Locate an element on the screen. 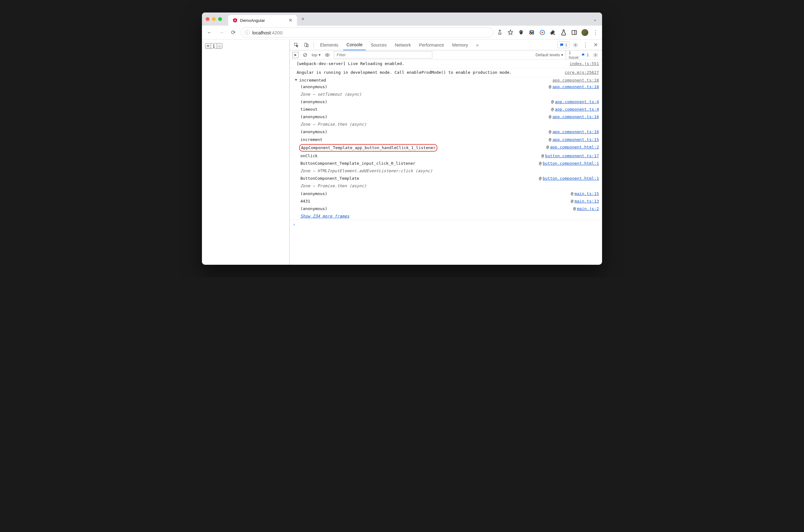  decrement-button: - is located at coordinates (219, 46).